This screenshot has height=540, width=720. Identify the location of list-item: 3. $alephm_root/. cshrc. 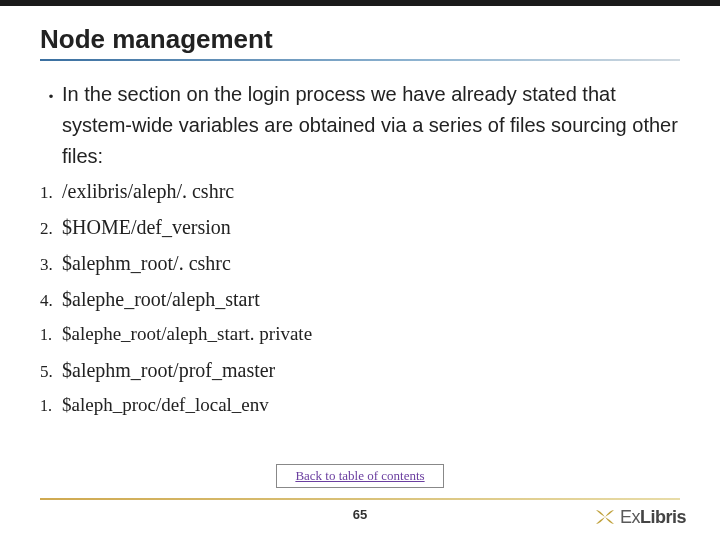
(360, 263).